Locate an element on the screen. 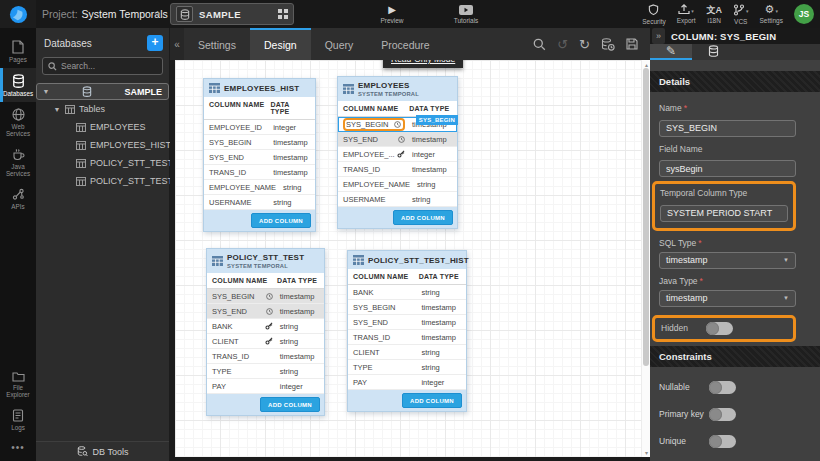 This screenshot has width=820, height=461. i18n-button: 文A i18N is located at coordinates (714, 14).